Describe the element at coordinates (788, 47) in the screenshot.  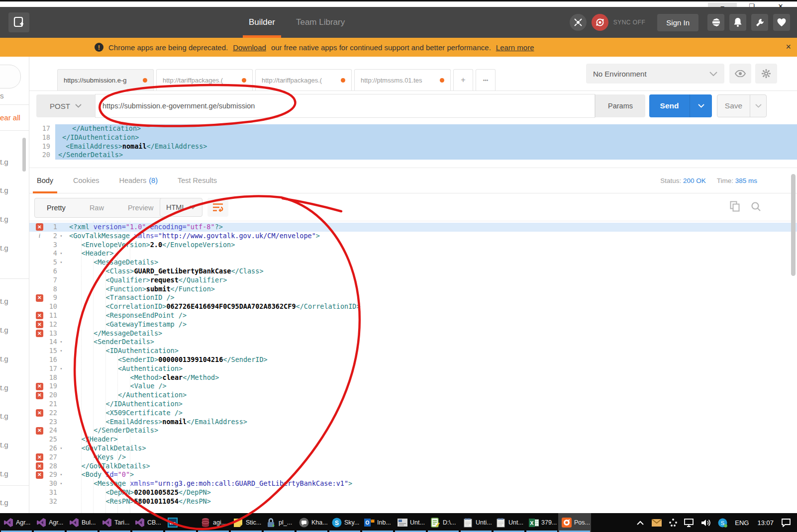
I see `banner-close-icon: ×` at that location.